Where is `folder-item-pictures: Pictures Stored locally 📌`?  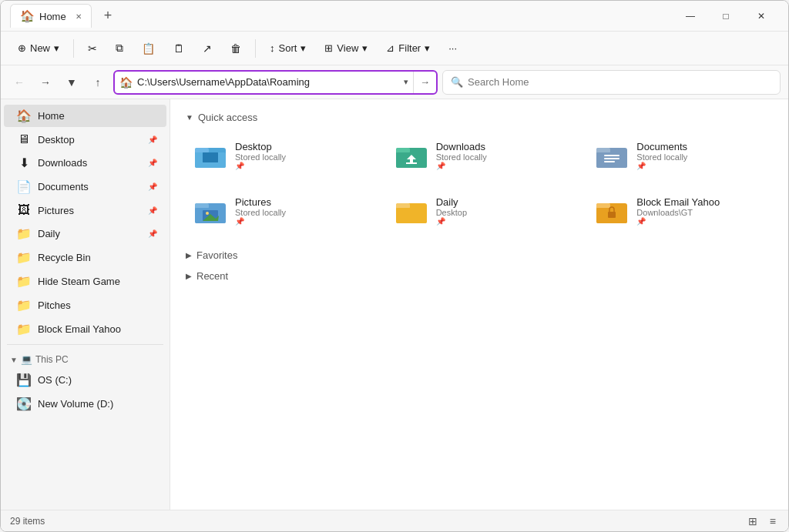
folder-item-pictures: Pictures Stored locally 📌 is located at coordinates (279, 211).